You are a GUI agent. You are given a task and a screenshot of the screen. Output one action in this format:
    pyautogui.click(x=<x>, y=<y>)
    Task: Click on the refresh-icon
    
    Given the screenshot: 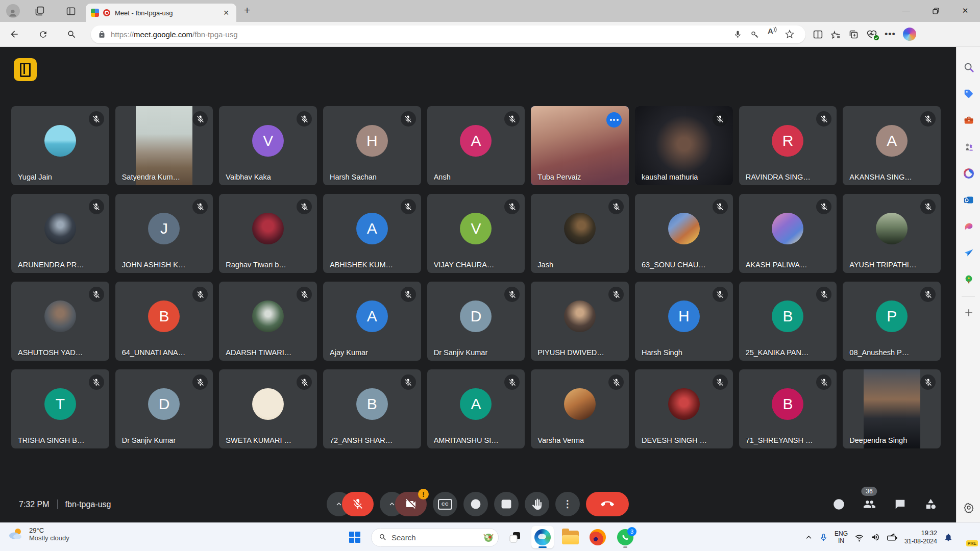 What is the action you would take?
    pyautogui.click(x=43, y=34)
    